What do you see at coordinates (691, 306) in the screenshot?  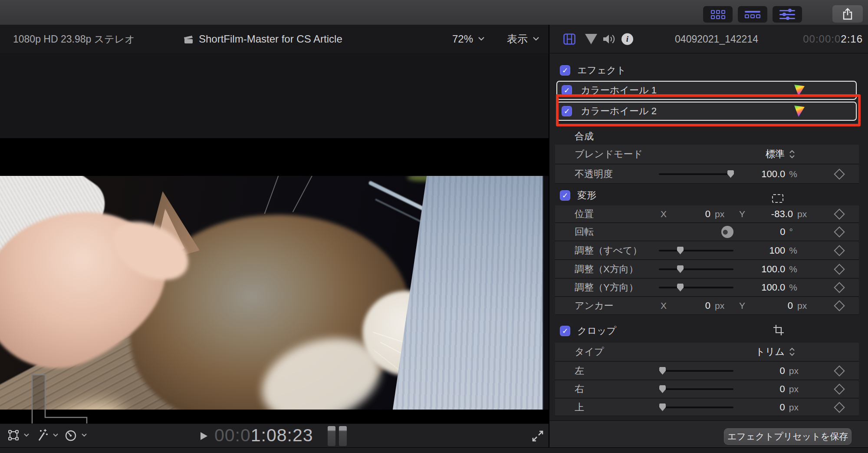 I see `anchor-x-value: 0` at bounding box center [691, 306].